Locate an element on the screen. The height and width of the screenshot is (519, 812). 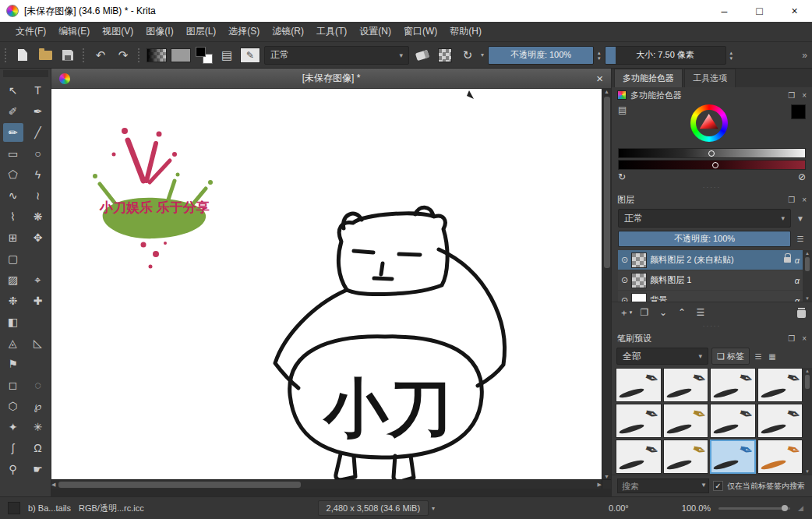
layer-visibility-icon: ⊙ is located at coordinates (625, 298).